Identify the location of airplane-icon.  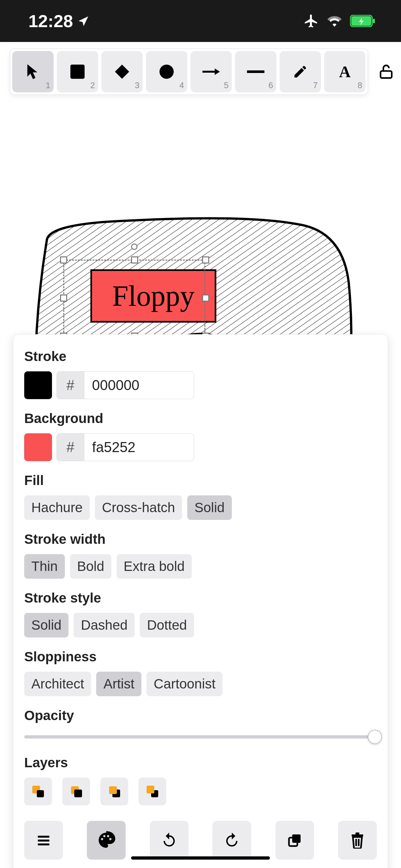
(311, 21).